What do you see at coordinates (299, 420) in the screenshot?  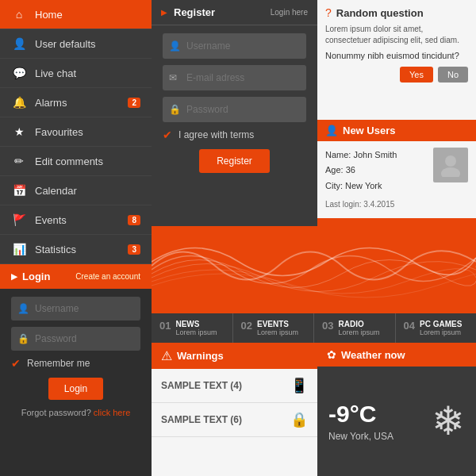 I see `warn-item-icon: 🔒` at bounding box center [299, 420].